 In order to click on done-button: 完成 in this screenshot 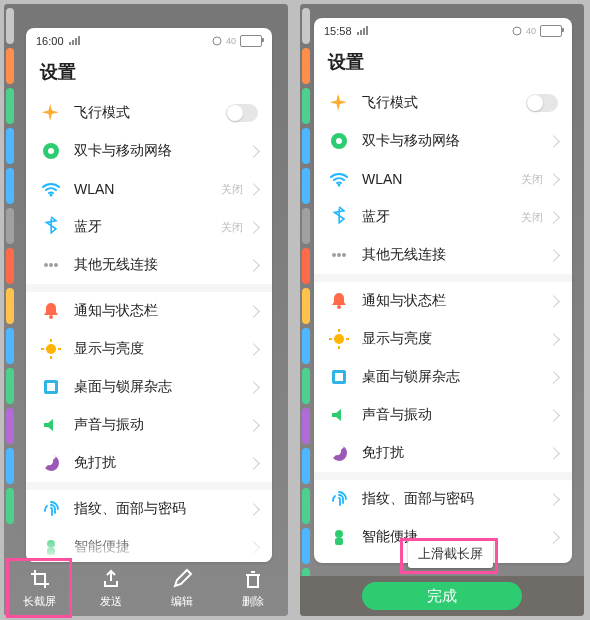, I will do `click(442, 596)`.